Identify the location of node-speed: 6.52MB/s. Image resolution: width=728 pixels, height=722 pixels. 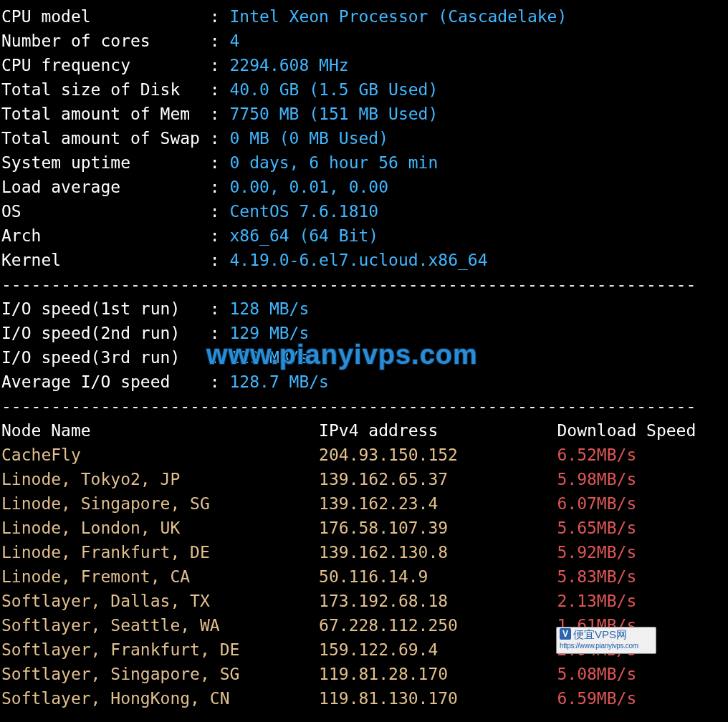
(596, 455).